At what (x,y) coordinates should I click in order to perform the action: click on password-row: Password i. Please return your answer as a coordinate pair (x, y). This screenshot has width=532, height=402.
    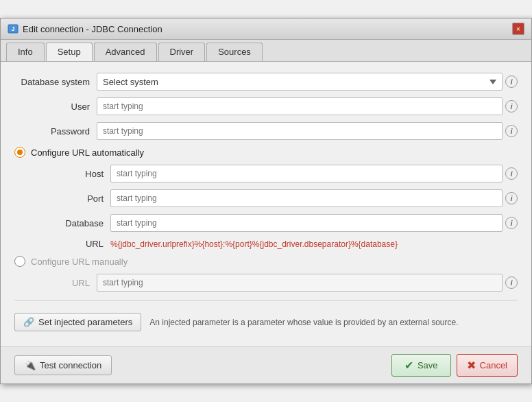
    Looking at the image, I should click on (266, 131).